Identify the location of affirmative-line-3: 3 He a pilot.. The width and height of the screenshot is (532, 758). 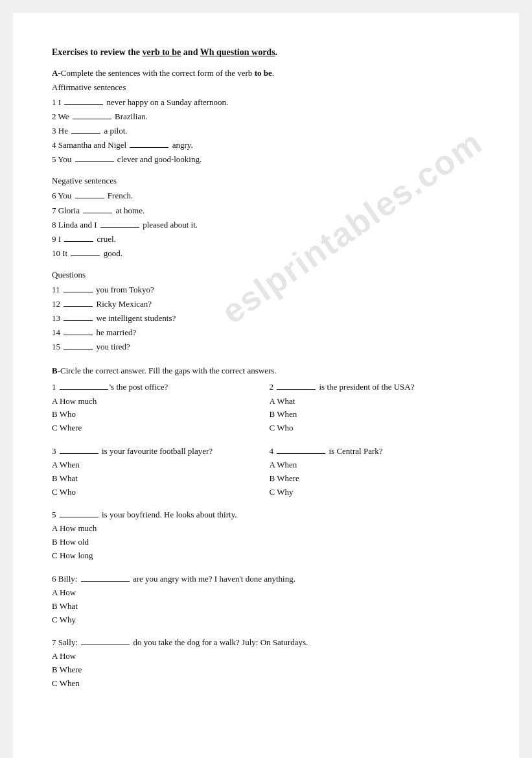
(266, 131).